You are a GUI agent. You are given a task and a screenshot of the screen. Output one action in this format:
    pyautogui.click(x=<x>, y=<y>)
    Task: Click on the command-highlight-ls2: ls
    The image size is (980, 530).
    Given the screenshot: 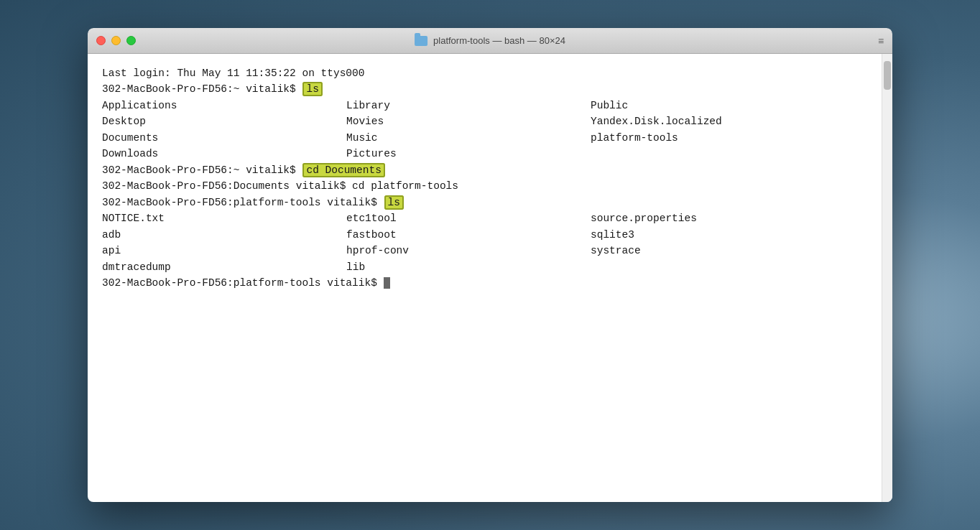 What is the action you would take?
    pyautogui.click(x=394, y=203)
    